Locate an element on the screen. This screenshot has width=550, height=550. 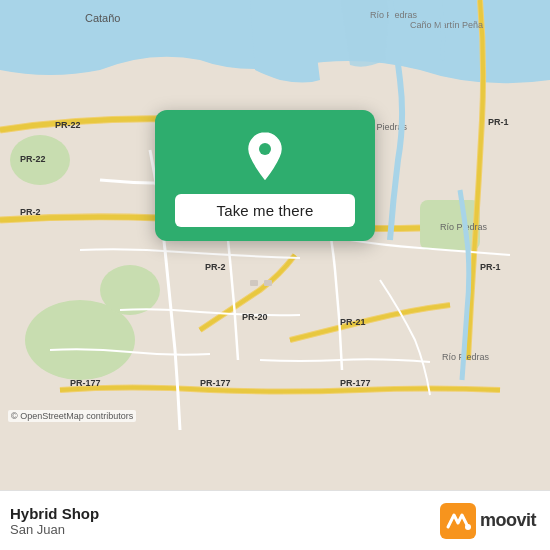
location-name: Hybrid Shop is located at coordinates (54, 514).